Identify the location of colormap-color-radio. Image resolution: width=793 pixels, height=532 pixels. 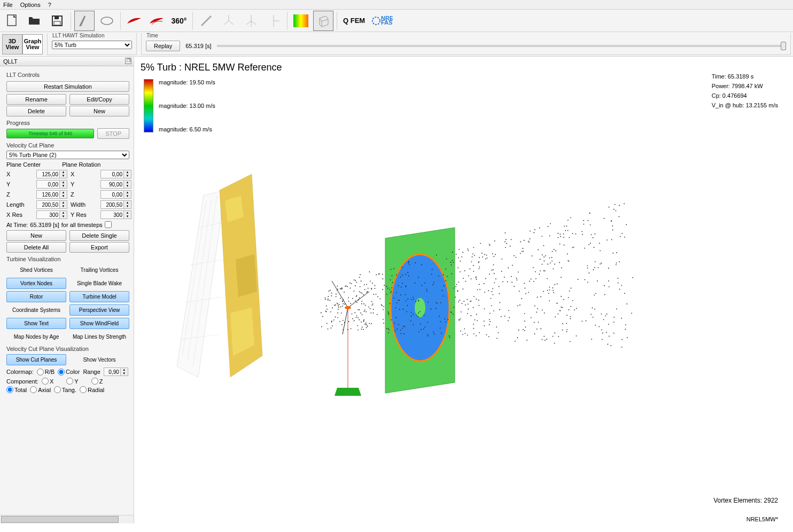
(61, 372).